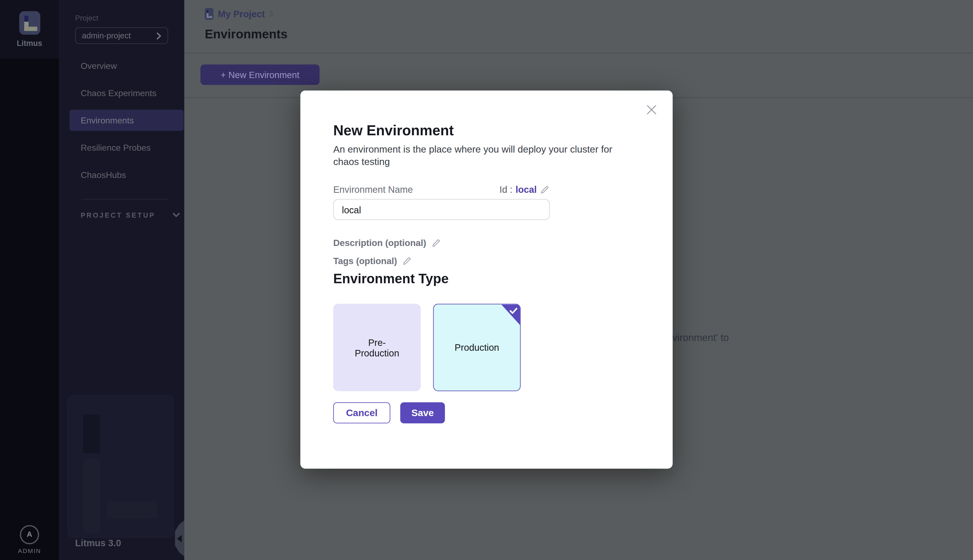  What do you see at coordinates (365, 261) in the screenshot?
I see `tags-label: Tags (optional)` at bounding box center [365, 261].